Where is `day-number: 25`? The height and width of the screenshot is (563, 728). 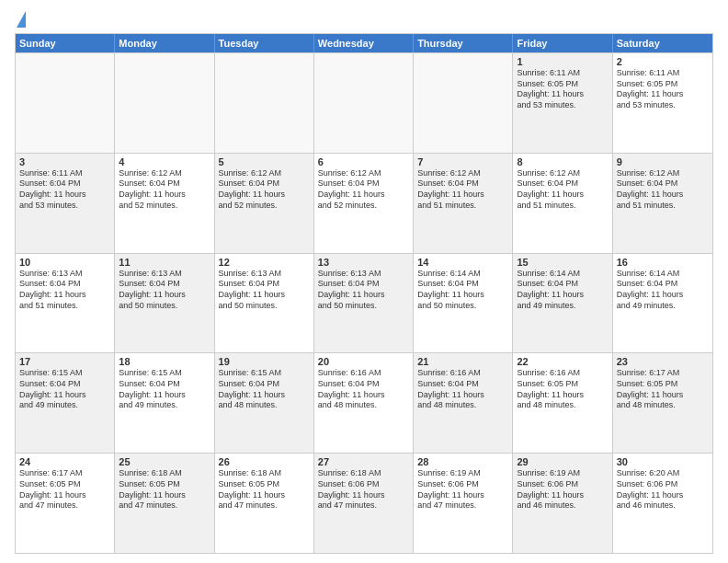 day-number: 25 is located at coordinates (164, 462).